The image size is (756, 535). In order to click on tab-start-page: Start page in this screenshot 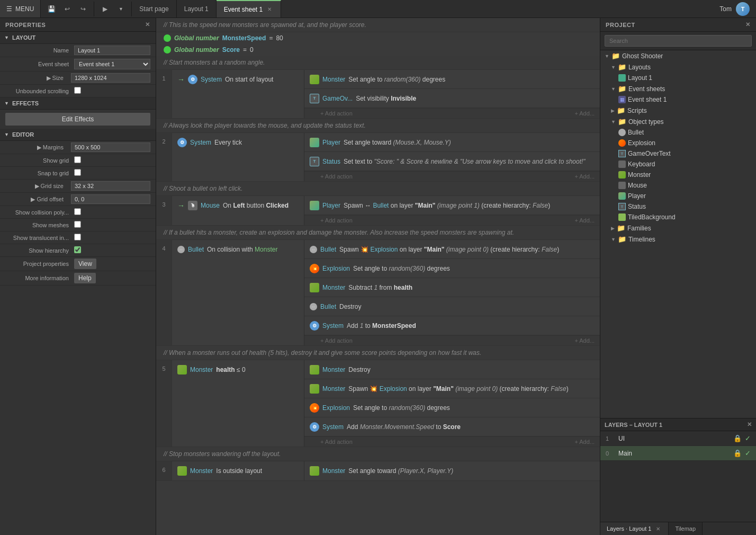, I will do `click(154, 8)`.